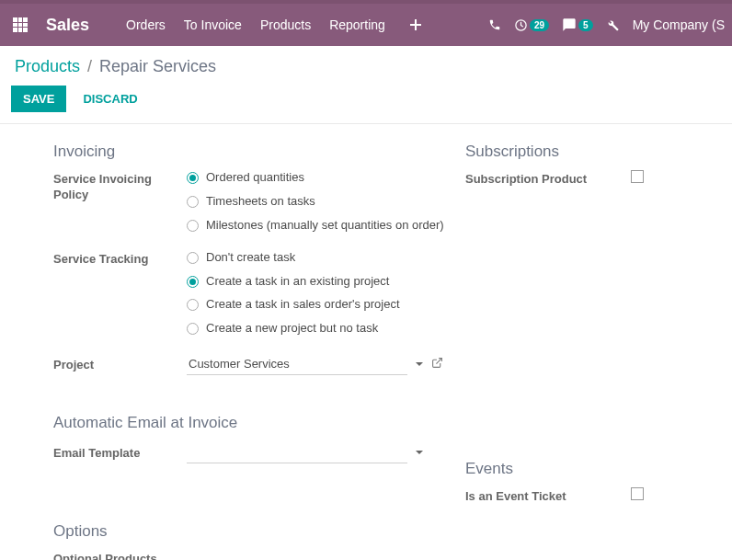 The width and height of the screenshot is (732, 560). Describe the element at coordinates (48, 66) in the screenshot. I see `breadcrumb-root: Products` at that location.